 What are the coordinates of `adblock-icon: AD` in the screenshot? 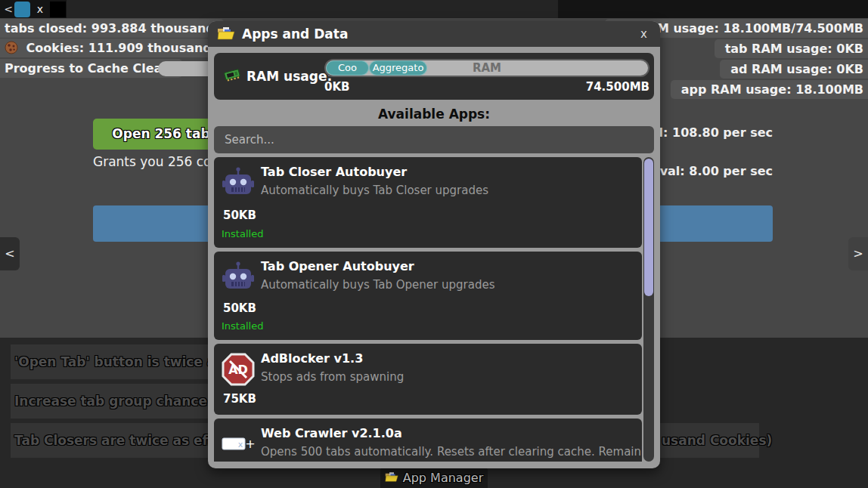 It's located at (238, 369).